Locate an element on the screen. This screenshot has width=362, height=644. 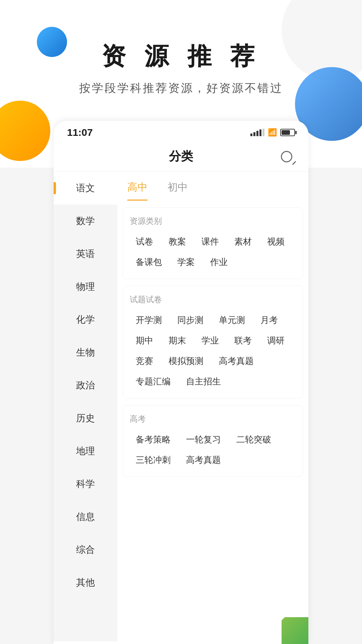
section-title-1: 试题试卷 is located at coordinates (213, 300).